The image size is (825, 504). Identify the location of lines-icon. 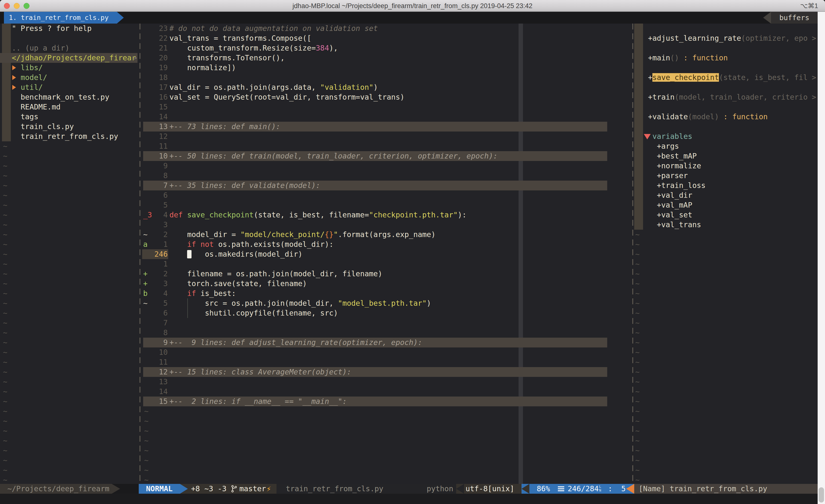
(561, 489).